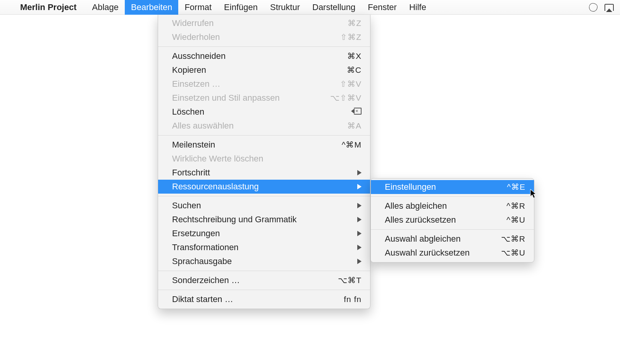 The image size is (620, 364). I want to click on menu-item-label: Alles auswählen, so click(244, 126).